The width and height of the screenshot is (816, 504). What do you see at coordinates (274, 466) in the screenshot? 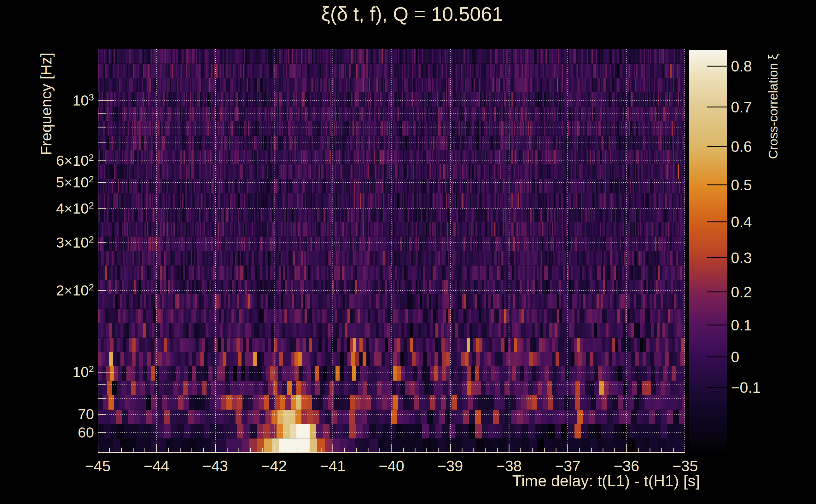
I see `x-tick-label--42: −42` at bounding box center [274, 466].